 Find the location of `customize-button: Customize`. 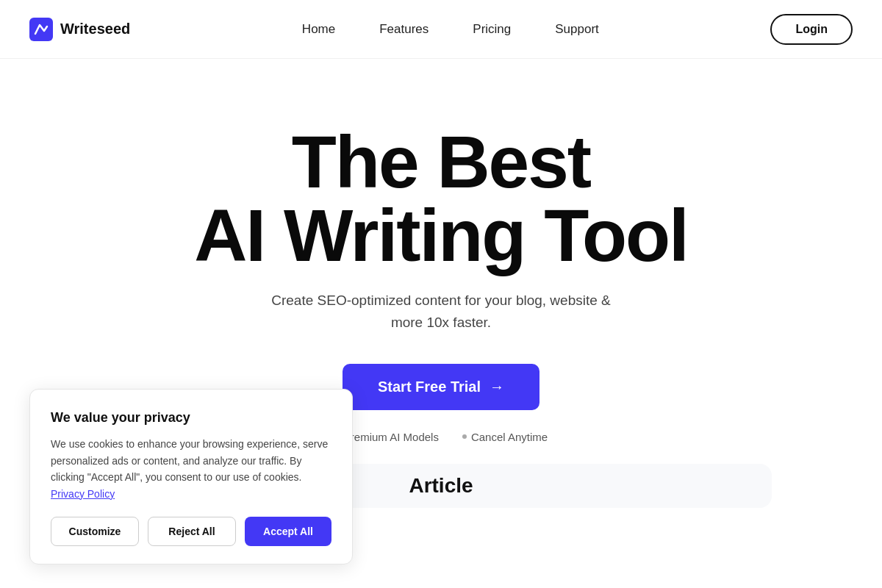

customize-button: Customize is located at coordinates (95, 531).